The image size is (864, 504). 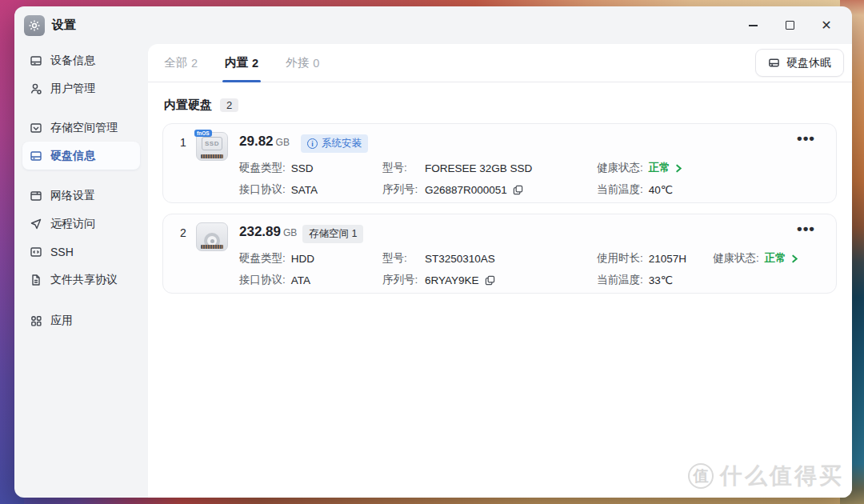 What do you see at coordinates (277, 168) in the screenshot?
I see `disk-type-field: 硬盘类型: SSD` at bounding box center [277, 168].